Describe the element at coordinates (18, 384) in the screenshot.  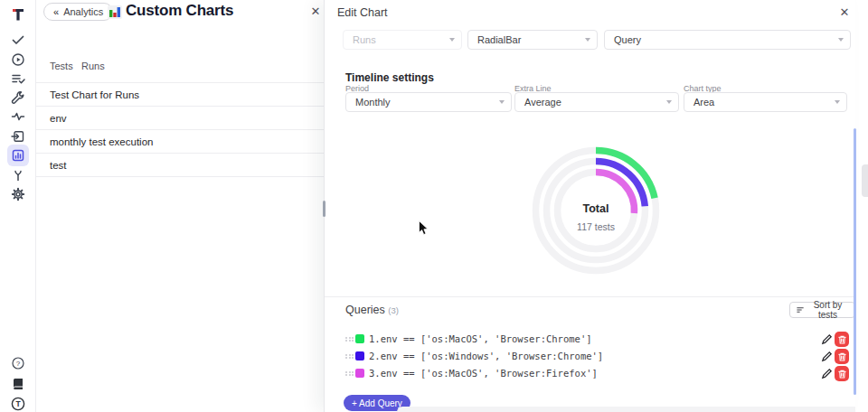
I see `docs-button` at that location.